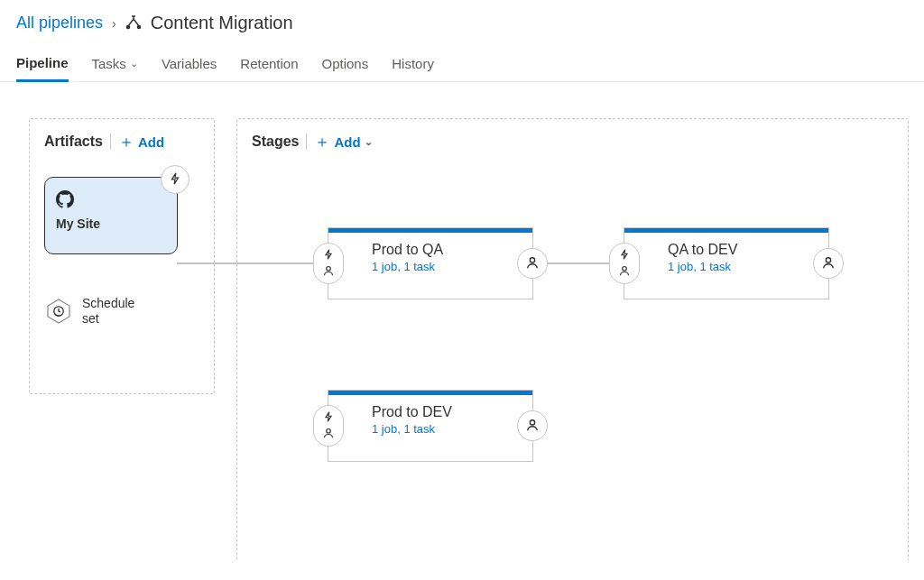 This screenshot has height=580, width=924. What do you see at coordinates (189, 65) in the screenshot?
I see `tab-variables: Variables` at bounding box center [189, 65].